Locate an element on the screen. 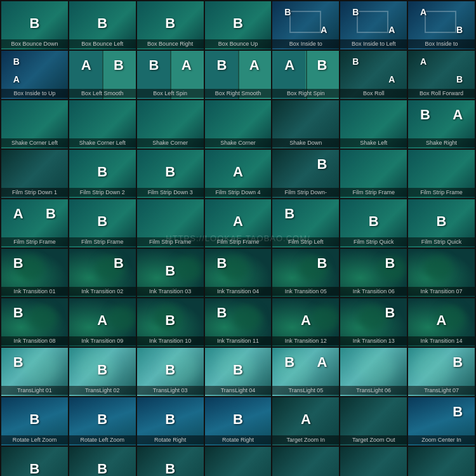  grid-item-46: B Ink Transition 11 is located at coordinates (239, 322).